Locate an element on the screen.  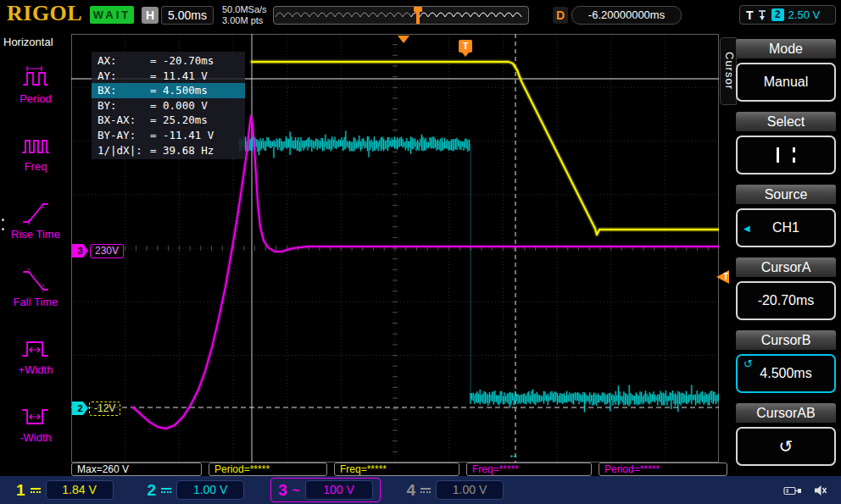
channel-number: 2 is located at coordinates (153, 490).